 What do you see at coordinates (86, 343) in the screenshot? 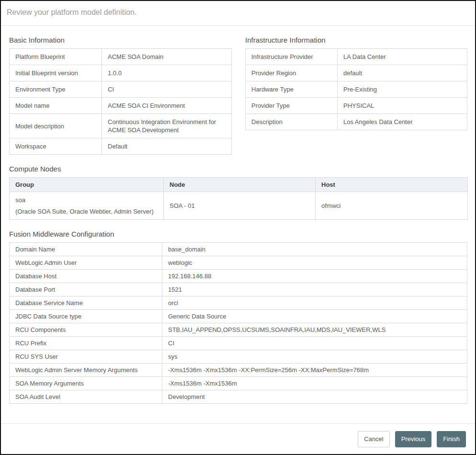
I see `field-label: RCU Prefix` at bounding box center [86, 343].